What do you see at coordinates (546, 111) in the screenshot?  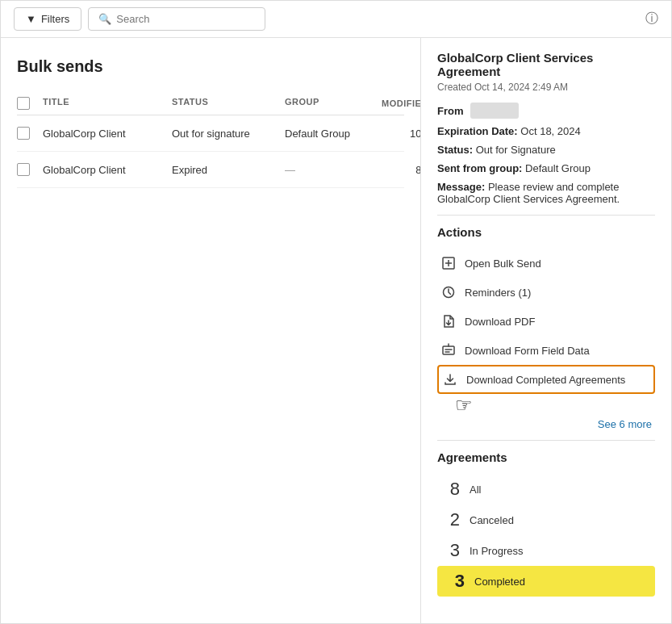 I see `from-row: From` at bounding box center [546, 111].